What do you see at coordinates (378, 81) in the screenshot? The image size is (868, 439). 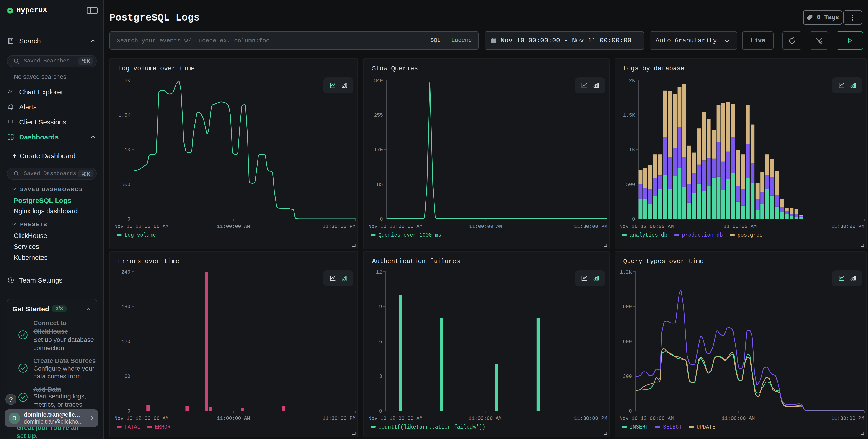 I see `svg-text: 340` at bounding box center [378, 81].